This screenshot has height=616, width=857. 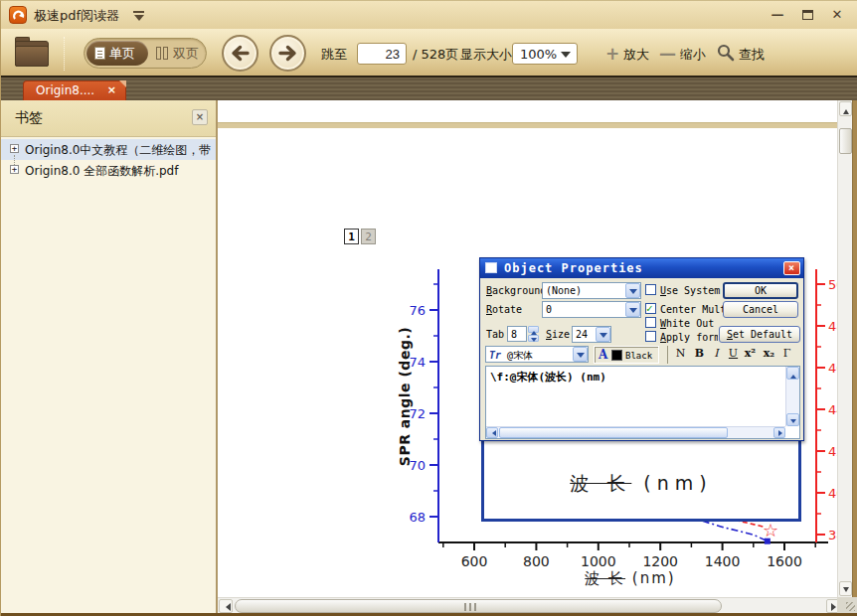 I want to click on sidebar-close-button: ×, so click(x=200, y=117).